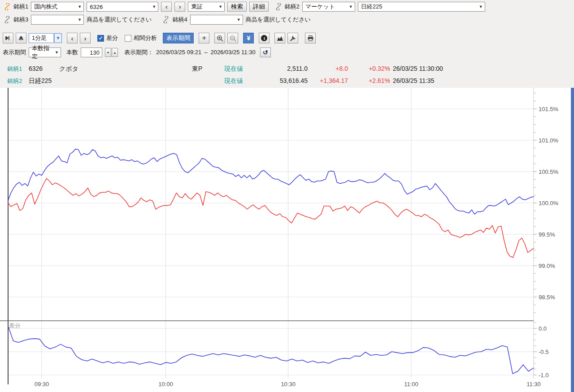  I want to click on quote-change-pct: +0.32%, so click(353, 69).